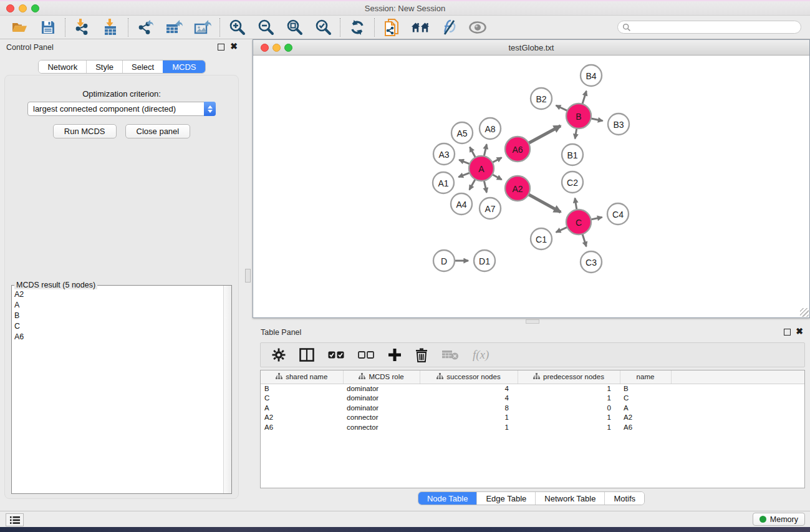 The width and height of the screenshot is (810, 532). What do you see at coordinates (227, 389) in the screenshot?
I see `result-scrollbar` at bounding box center [227, 389].